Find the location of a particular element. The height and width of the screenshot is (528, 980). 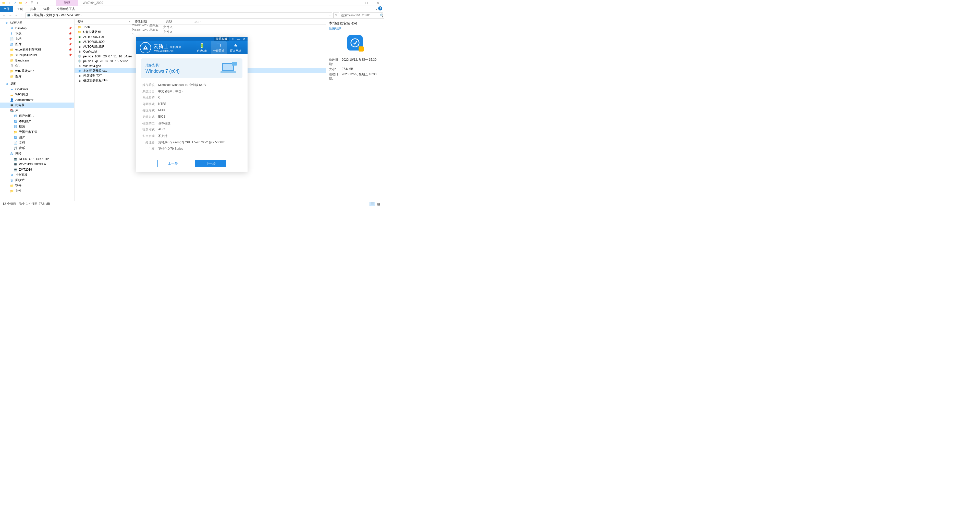

breadcrumb-segment: 文档 (E:) is located at coordinates (52, 15).